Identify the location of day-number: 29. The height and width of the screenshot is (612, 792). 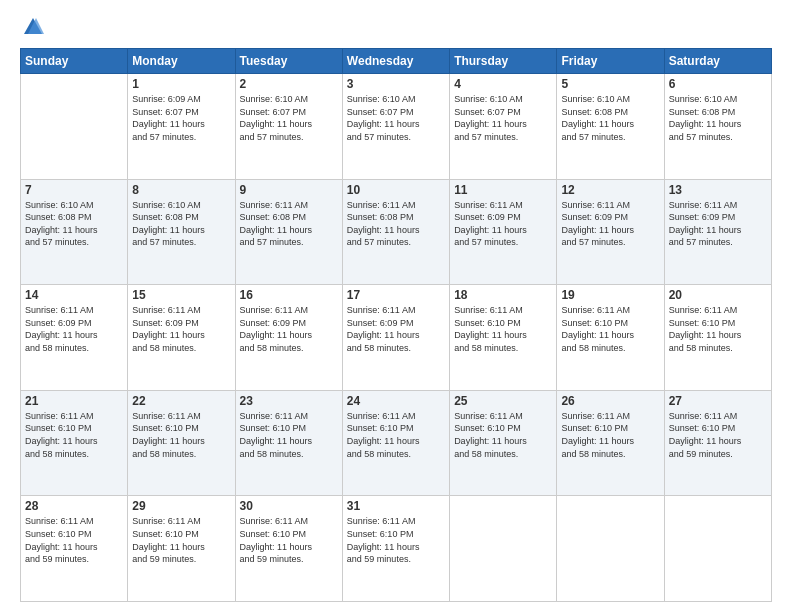
(181, 506).